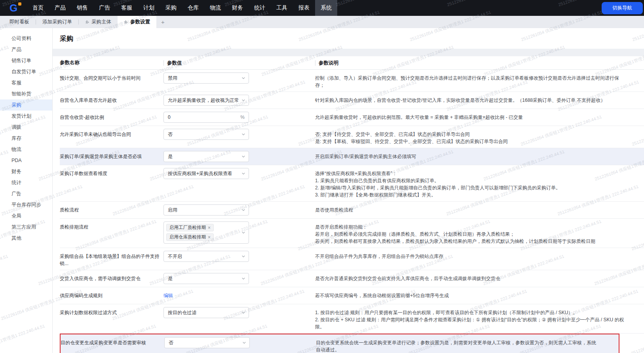  Describe the element at coordinates (470, 313) in the screenshot. I see `desc-line: 1. 按目的仓过滤 规则：用户只要拥有某一目的仓的权限，即可查看该目的仓下所有采…` at that location.